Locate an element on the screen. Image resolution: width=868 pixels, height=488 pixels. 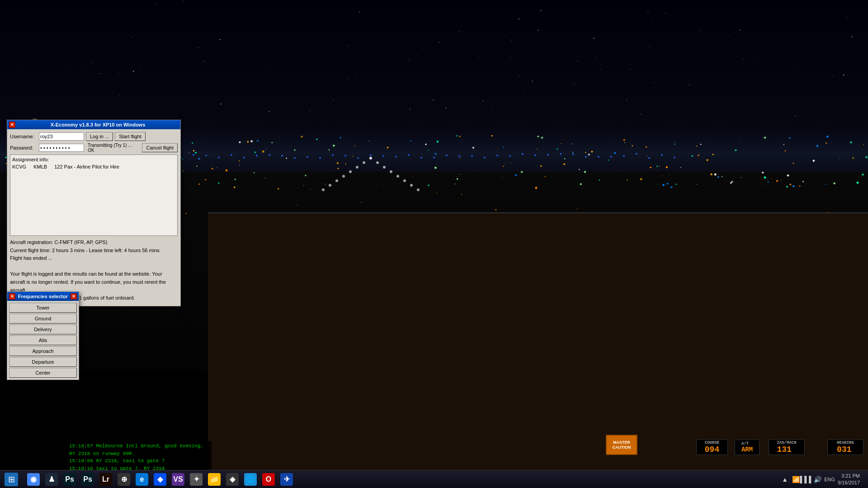
log-message: Your flight is logged and the results ca… is located at coordinates (94, 282).